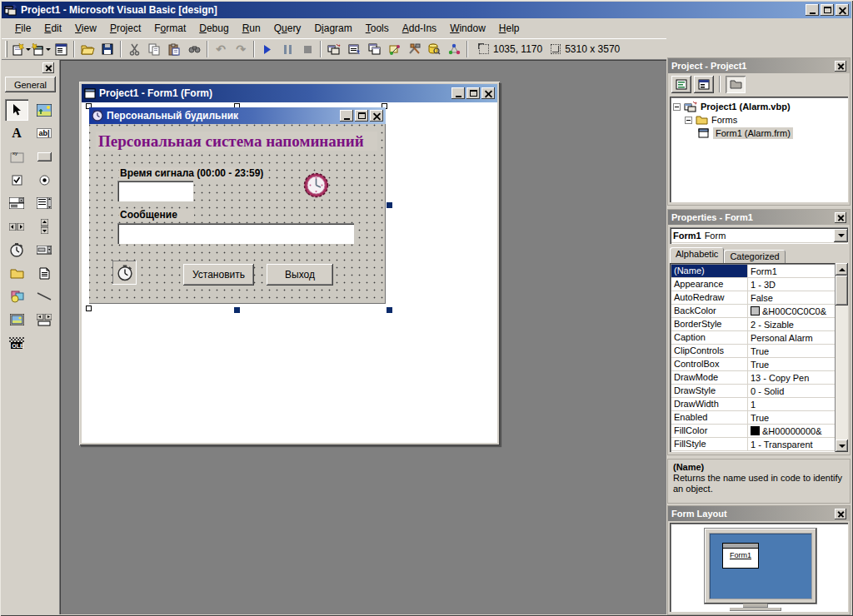 The height and width of the screenshot is (616, 853). What do you see at coordinates (362, 116) in the screenshot?
I see `form-maximize-button` at bounding box center [362, 116].